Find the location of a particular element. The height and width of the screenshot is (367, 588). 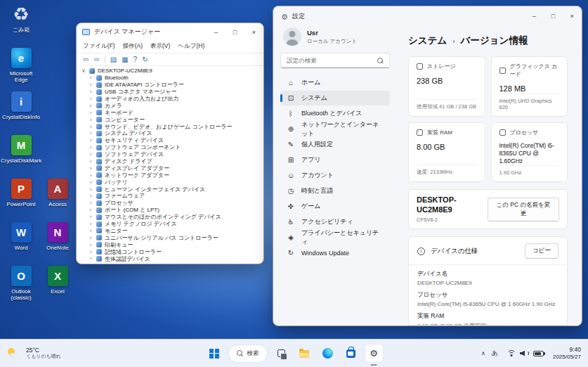

documentation-icon: ▤ is located at coordinates (114, 60).